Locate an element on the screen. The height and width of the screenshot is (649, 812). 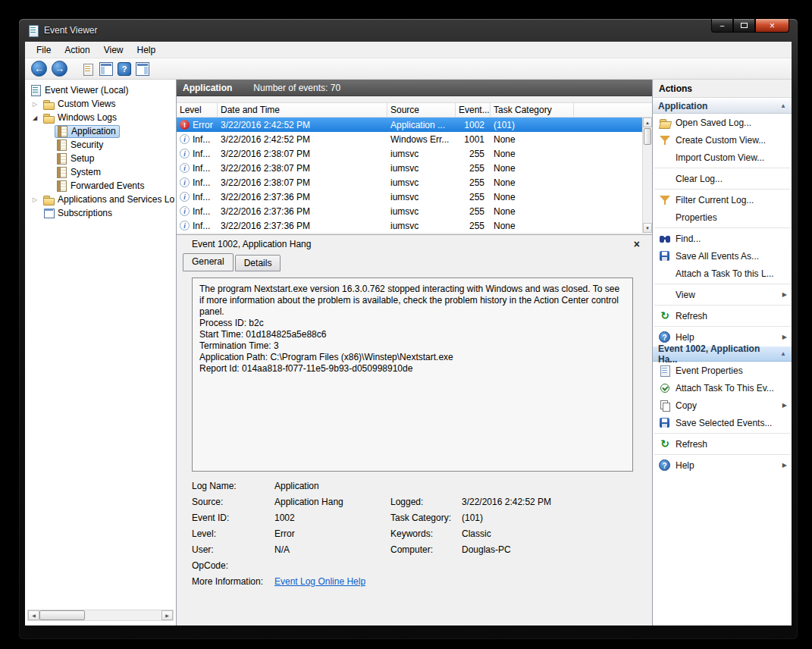
section-title: Event 1002, Application Ha... is located at coordinates (719, 354).